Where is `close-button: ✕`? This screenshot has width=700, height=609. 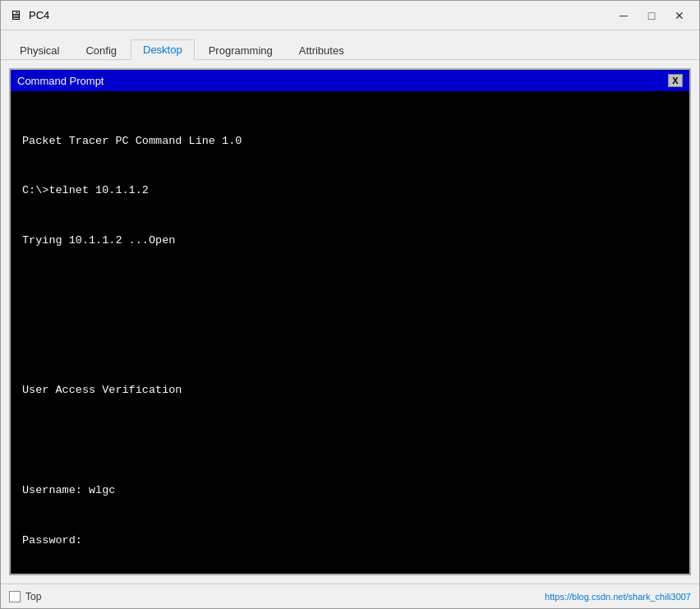 close-button: ✕ is located at coordinates (679, 16).